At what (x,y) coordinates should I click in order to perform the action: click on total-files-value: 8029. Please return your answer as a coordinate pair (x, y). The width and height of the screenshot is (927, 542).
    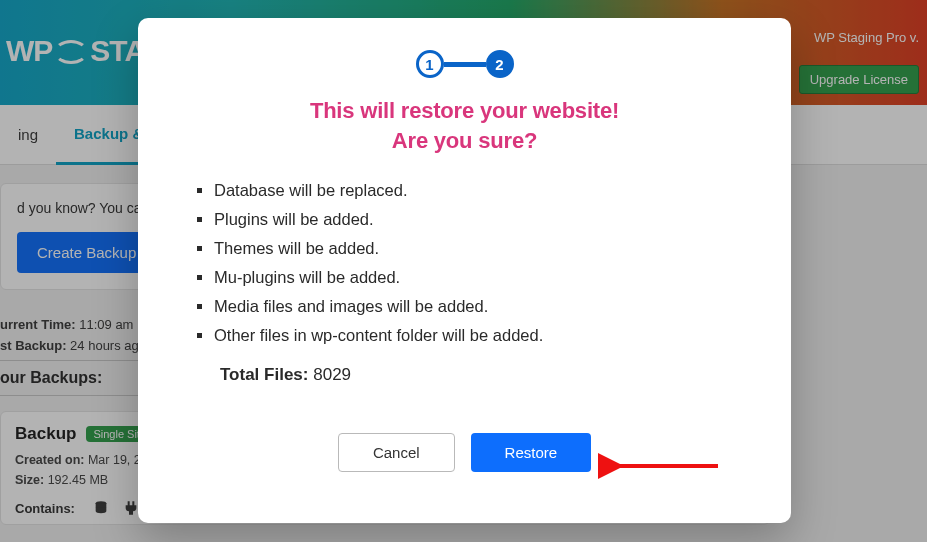
    Looking at the image, I should click on (332, 374).